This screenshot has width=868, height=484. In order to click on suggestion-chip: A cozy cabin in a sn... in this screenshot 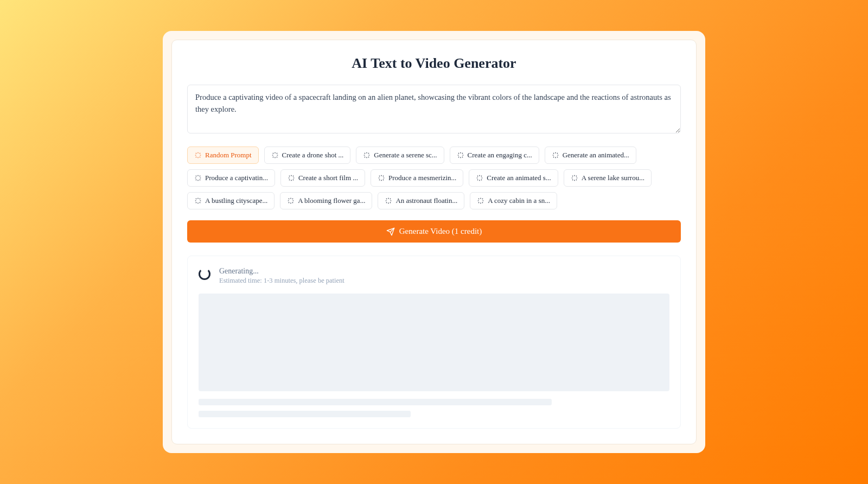, I will do `click(513, 201)`.